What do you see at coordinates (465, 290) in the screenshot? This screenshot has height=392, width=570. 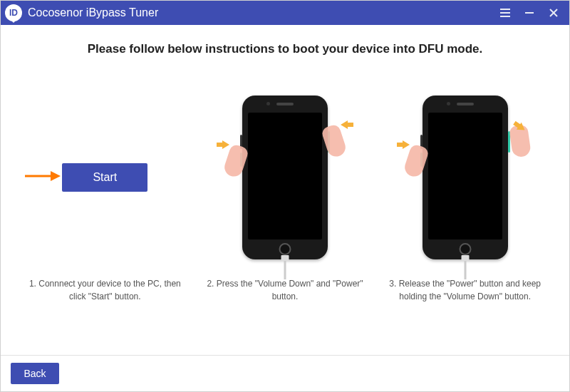 I see `step-3-caption: 3. Release the "Power" button and keep h…` at bounding box center [465, 290].